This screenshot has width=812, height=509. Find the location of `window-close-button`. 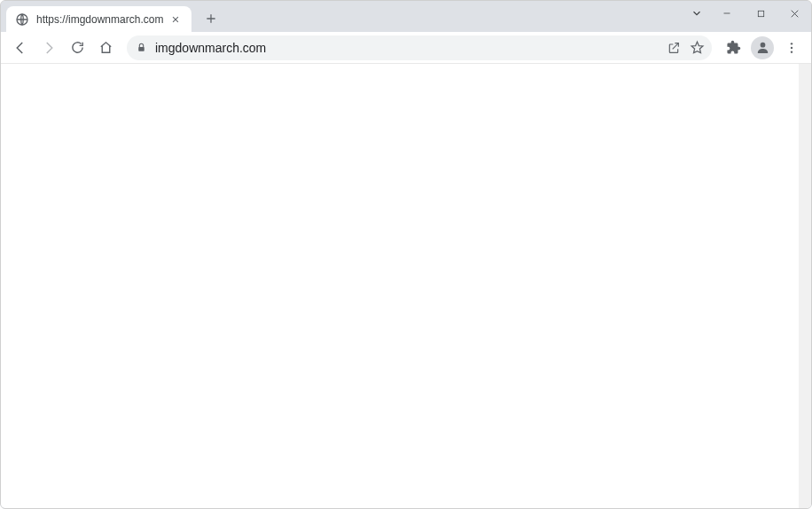

window-close-button is located at coordinates (794, 13).